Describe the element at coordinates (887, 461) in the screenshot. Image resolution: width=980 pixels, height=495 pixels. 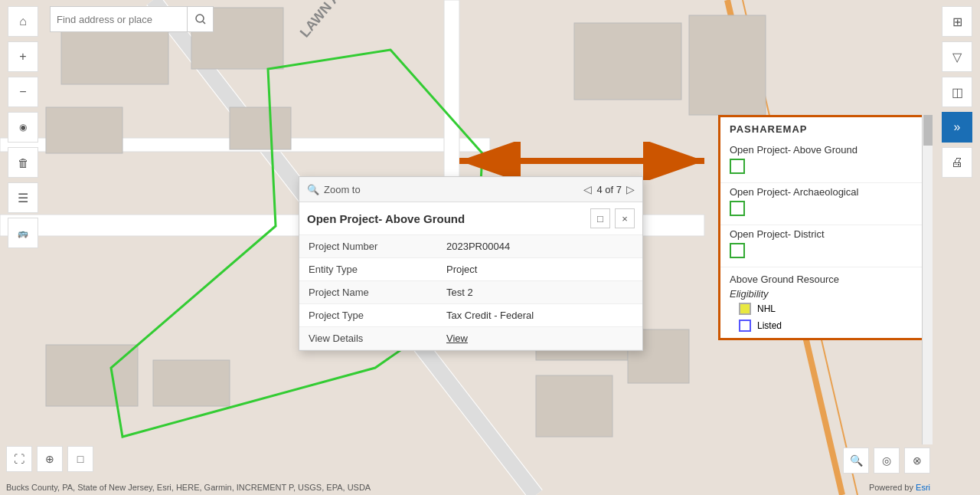
I see `bottom-right-icons: 🔍 ◎ ⊗` at that location.